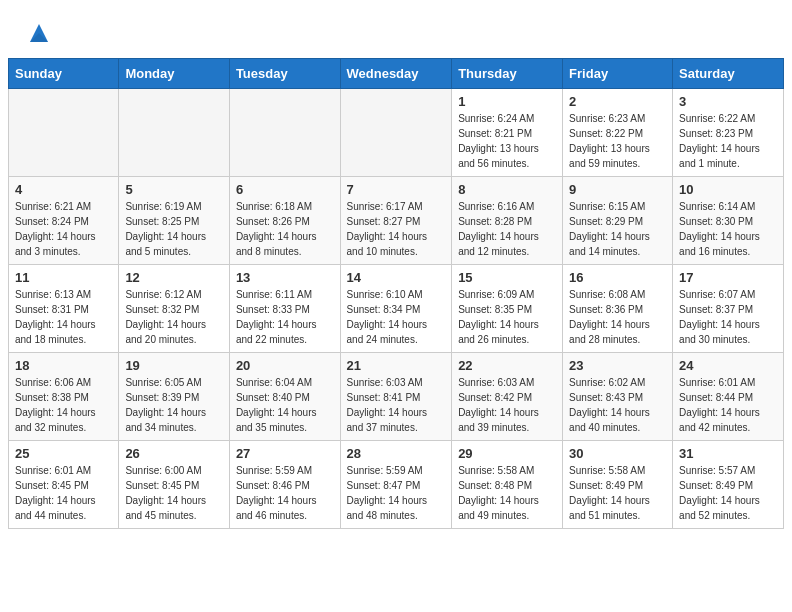 The width and height of the screenshot is (792, 612). I want to click on day-info: Sunrise: 6:08 AMSunset: 8:36 PMDaylight:…, so click(618, 317).